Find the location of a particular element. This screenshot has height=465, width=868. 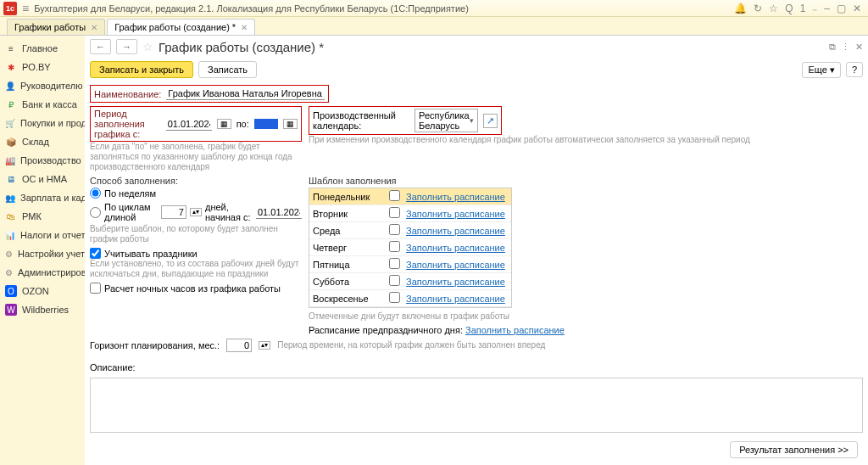

date-from-input is located at coordinates (189, 124).